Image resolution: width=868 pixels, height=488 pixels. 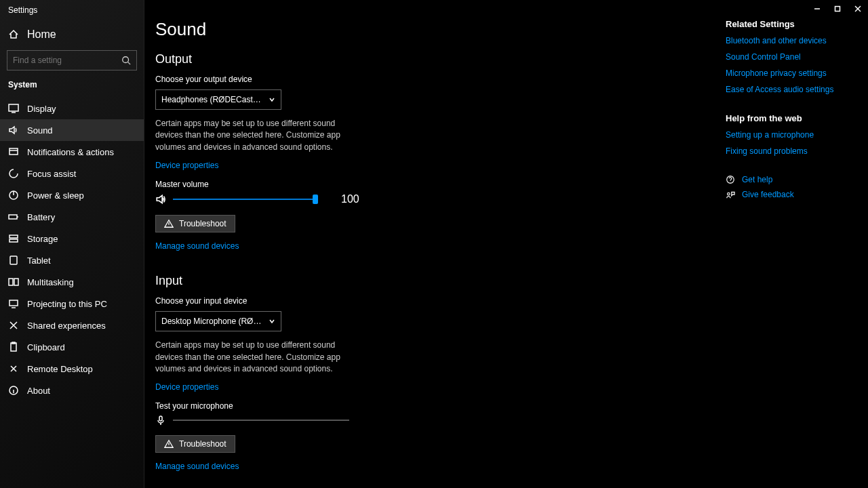 I want to click on sidebar-item-display: Display, so click(x=72, y=108).